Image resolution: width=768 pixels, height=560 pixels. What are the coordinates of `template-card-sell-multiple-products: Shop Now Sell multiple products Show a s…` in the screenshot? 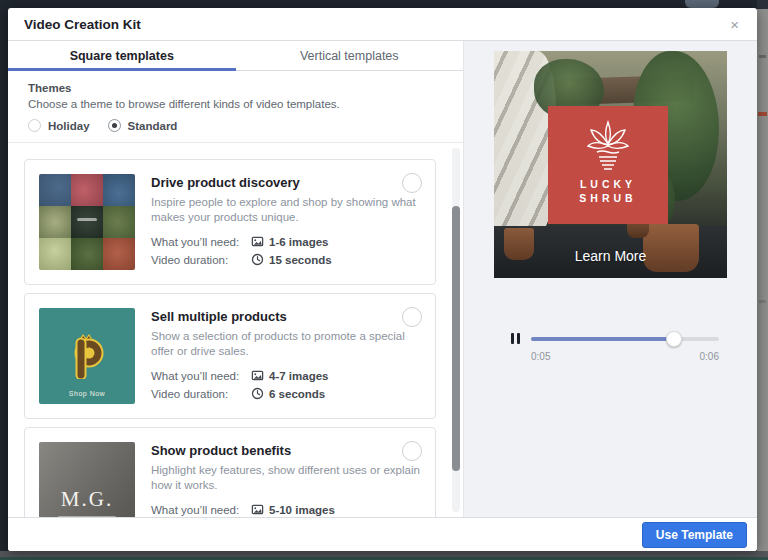 It's located at (230, 356).